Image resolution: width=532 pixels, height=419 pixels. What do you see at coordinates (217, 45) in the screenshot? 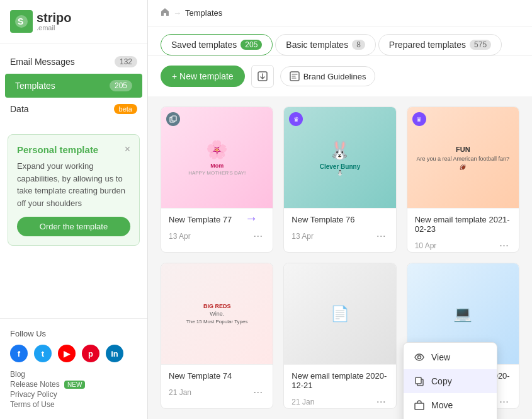
I see `tab-saved-templates: Saved templates 205` at bounding box center [217, 45].